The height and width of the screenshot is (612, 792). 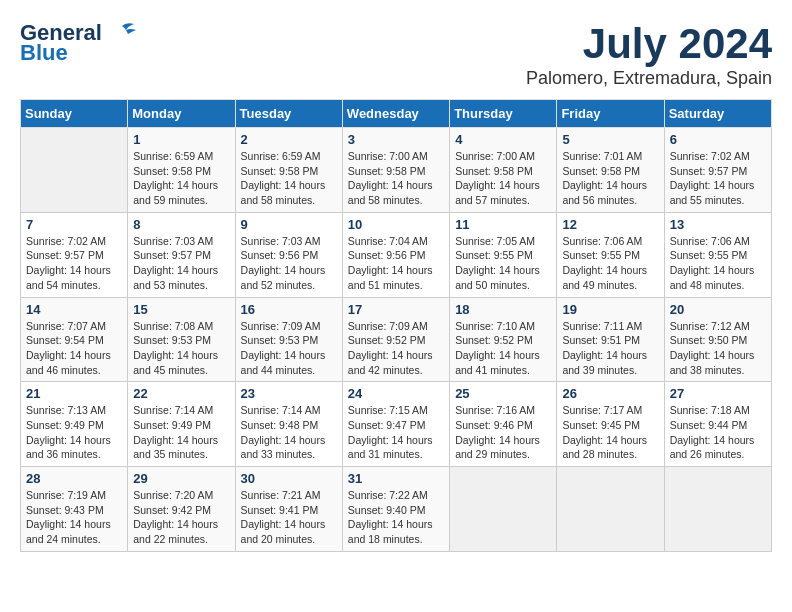 What do you see at coordinates (181, 478) in the screenshot?
I see `day-number: 29` at bounding box center [181, 478].